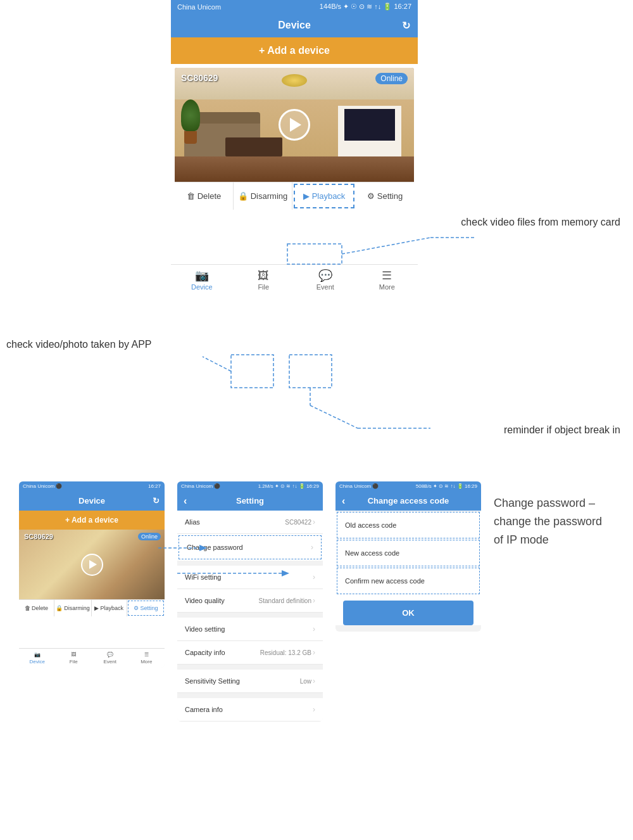  I want to click on change-password-item: Change password ›, so click(250, 547).